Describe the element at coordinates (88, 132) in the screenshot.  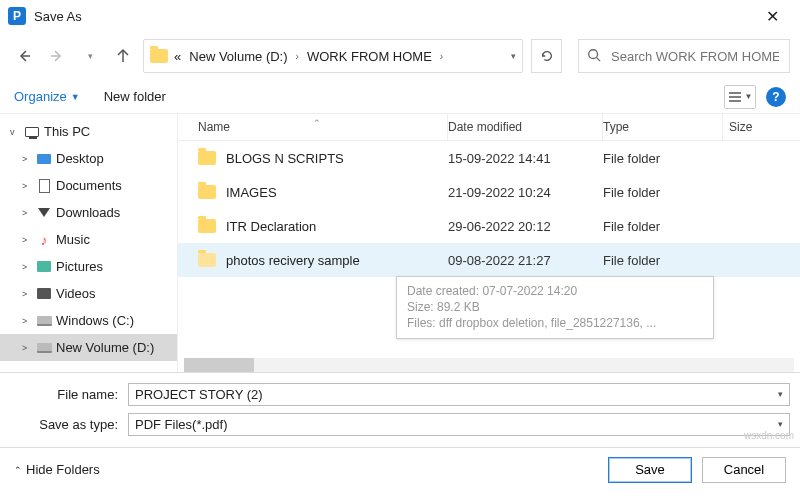
I see `sidebar-item-this-pc: v This PC` at that location.